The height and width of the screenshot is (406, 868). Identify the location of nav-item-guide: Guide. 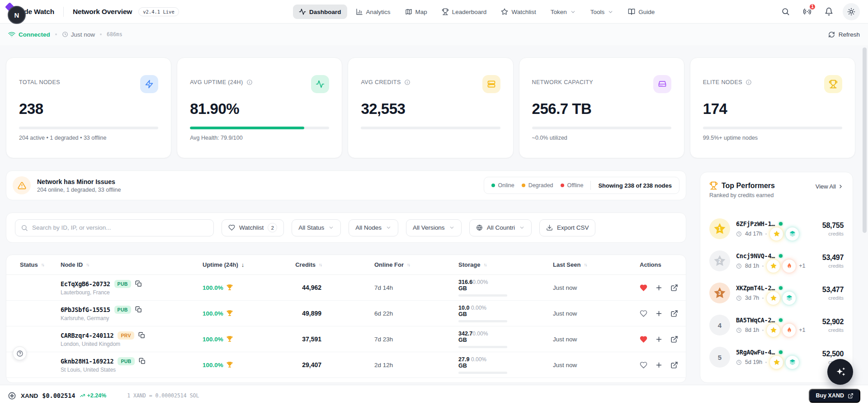
(641, 12).